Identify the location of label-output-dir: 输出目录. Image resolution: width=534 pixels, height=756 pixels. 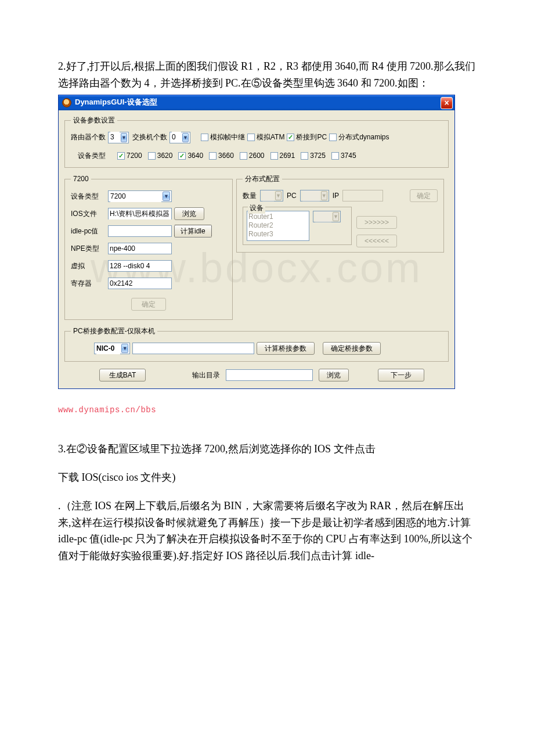
(206, 375).